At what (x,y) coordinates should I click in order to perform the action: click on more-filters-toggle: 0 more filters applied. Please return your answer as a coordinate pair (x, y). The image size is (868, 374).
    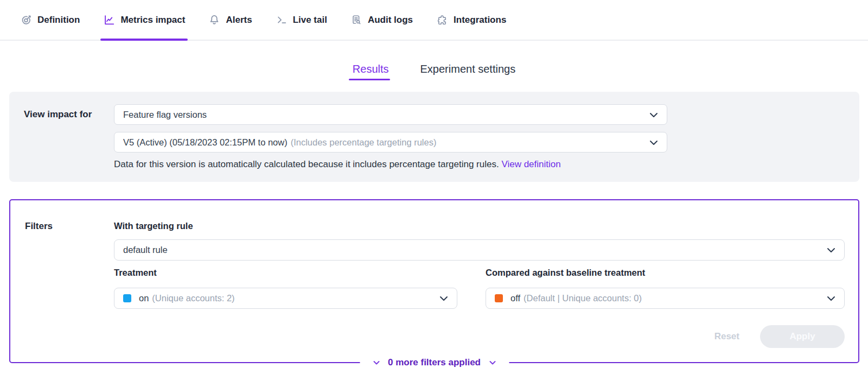
    Looking at the image, I should click on (434, 363).